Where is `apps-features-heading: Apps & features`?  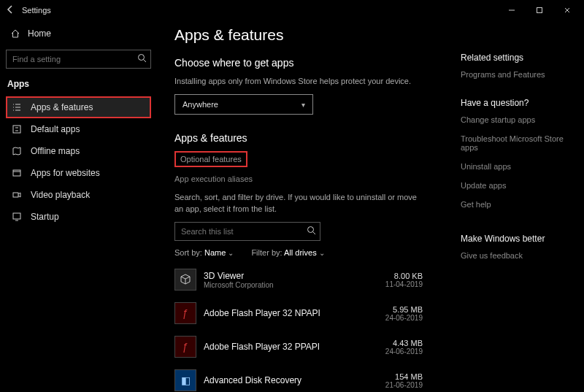
apps-features-heading: Apps & features is located at coordinates (299, 138).